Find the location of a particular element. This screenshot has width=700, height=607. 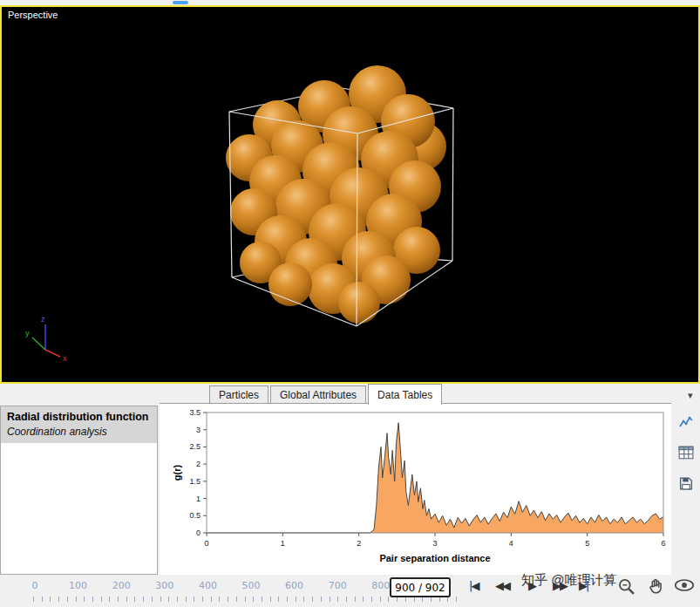

timeline-tick-label: 300 is located at coordinates (164, 586).